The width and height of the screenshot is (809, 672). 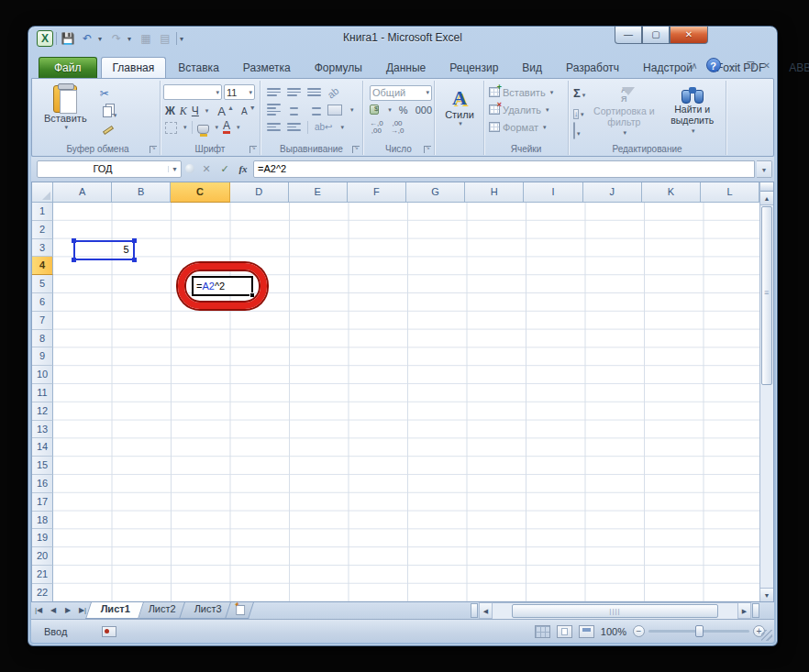 I want to click on insert-cells-button: Вставить▾, so click(x=526, y=92).